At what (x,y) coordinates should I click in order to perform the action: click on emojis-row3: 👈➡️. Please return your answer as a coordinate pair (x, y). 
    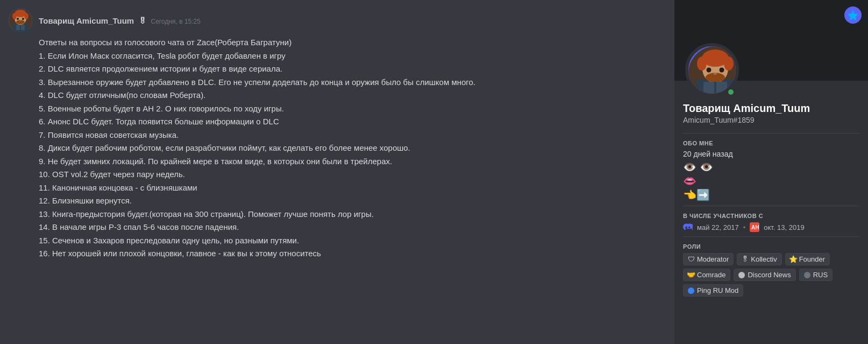
    Looking at the image, I should click on (771, 195).